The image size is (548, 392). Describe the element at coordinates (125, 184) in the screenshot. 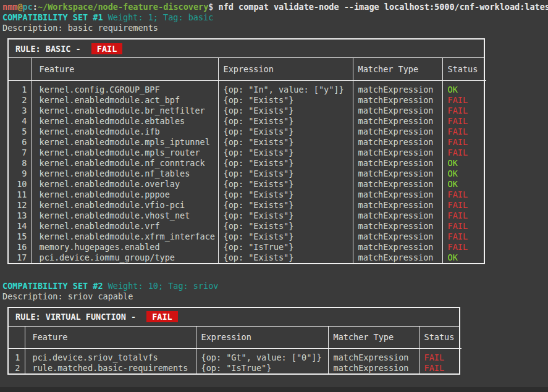

I see `feature-cell: kernel.enabledmodule.overlay` at that location.